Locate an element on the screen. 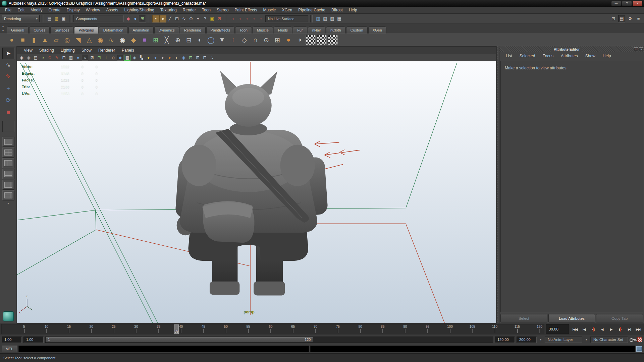 The height and width of the screenshot is (362, 644). smooth-icon: ◯ is located at coordinates (211, 40).